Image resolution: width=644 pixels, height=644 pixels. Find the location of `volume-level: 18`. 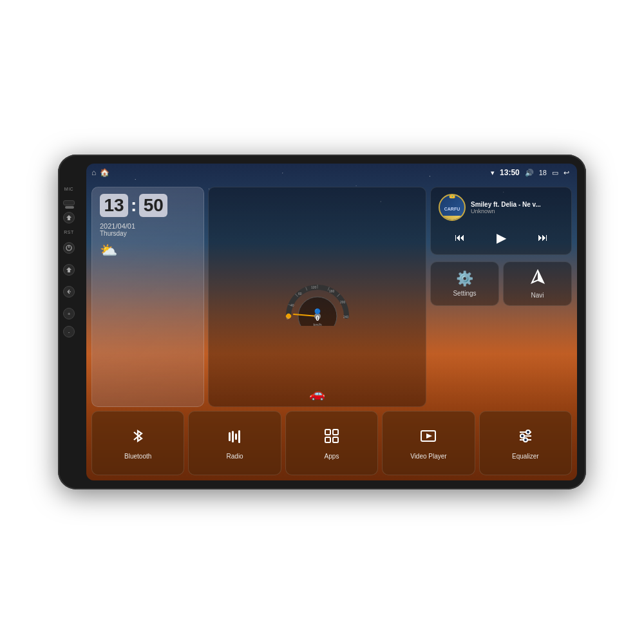

volume-level: 18 is located at coordinates (543, 173).